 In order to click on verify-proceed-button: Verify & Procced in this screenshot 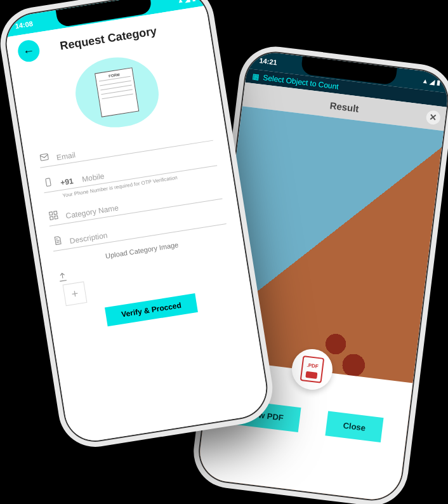, I will do `click(151, 310)`.